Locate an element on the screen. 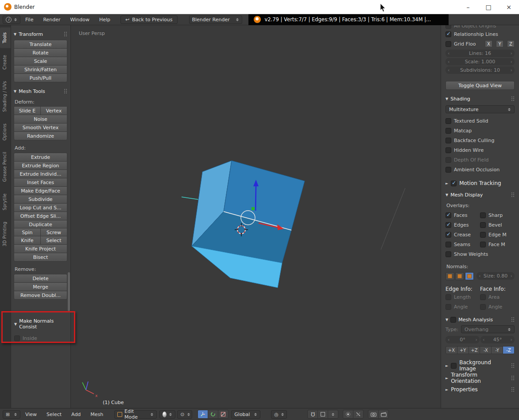 This screenshot has width=519, height=420. noise-button: Noise is located at coordinates (41, 119).